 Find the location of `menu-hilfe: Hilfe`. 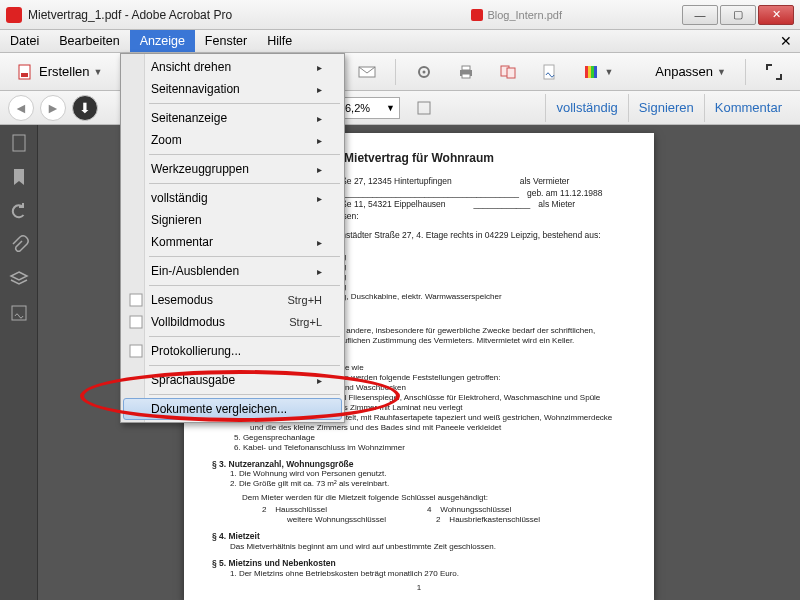

menu-hilfe: Hilfe is located at coordinates (280, 41).